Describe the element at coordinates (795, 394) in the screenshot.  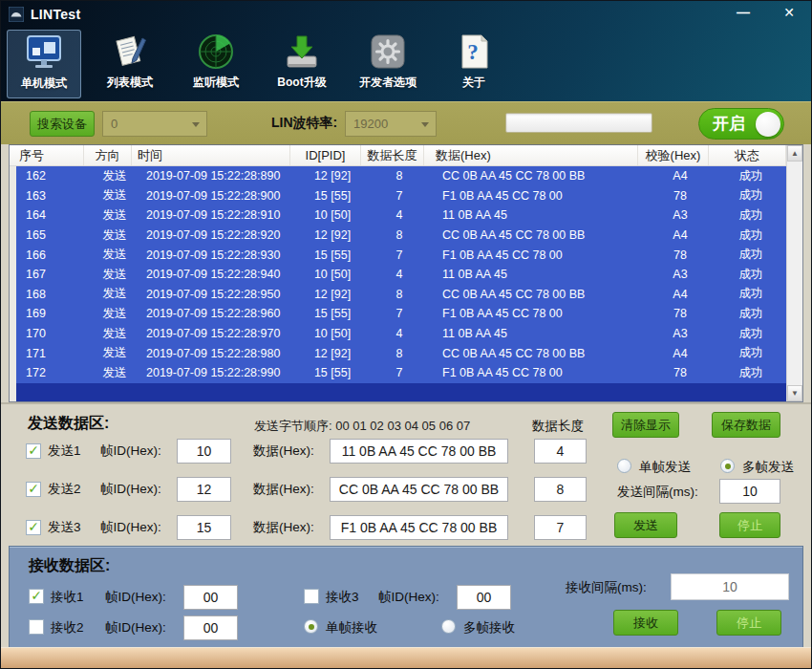
I see `scroll-down-icon: ▼` at that location.